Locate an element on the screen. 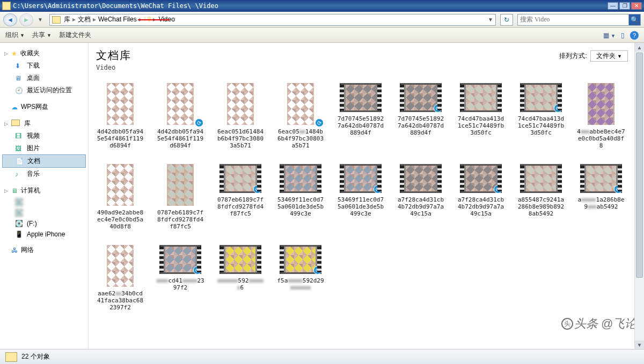 Image resolution: width=644 pixels, height=364 pixels. scroll-thumb is located at coordinates (640, 165).